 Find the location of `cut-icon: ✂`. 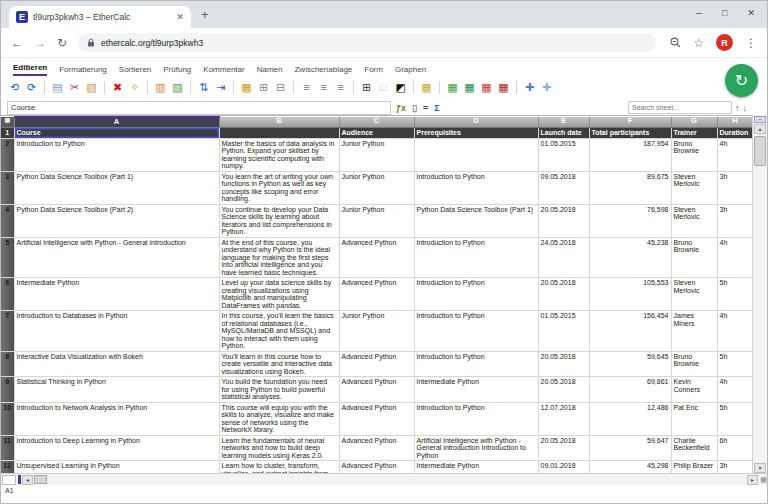

cut-icon: ✂ is located at coordinates (74, 87).